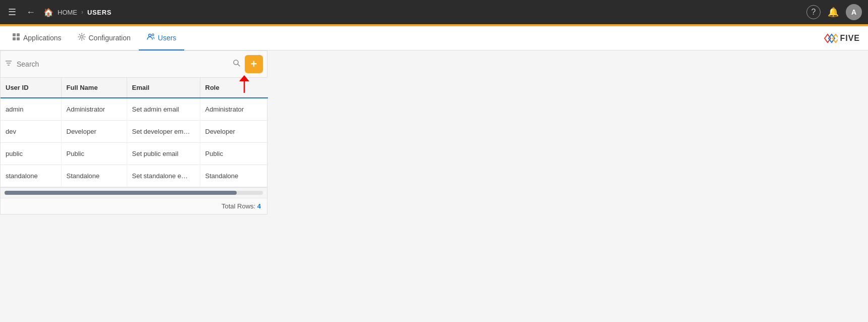 Image resolution: width=868 pixels, height=322 pixels. Describe the element at coordinates (244, 85) in the screenshot. I see `red-arrow` at that location.